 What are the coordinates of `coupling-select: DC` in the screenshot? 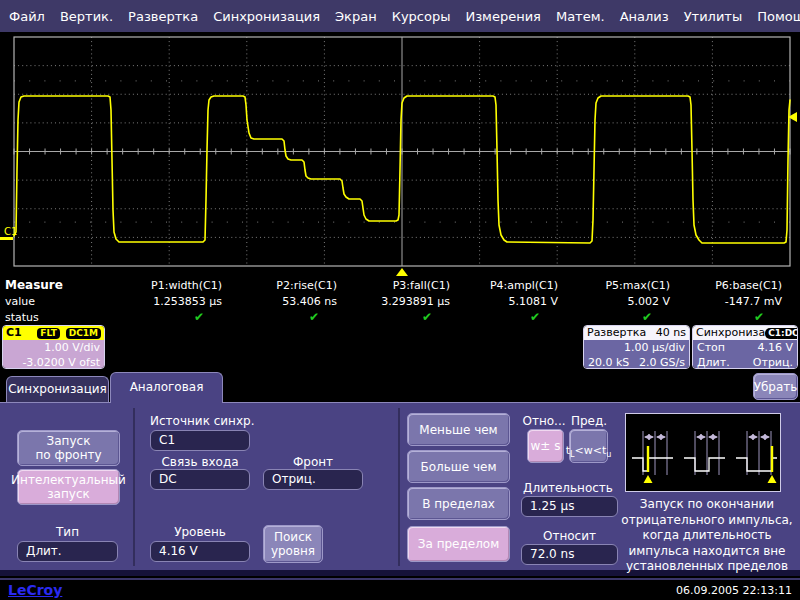 It's located at (200, 480).